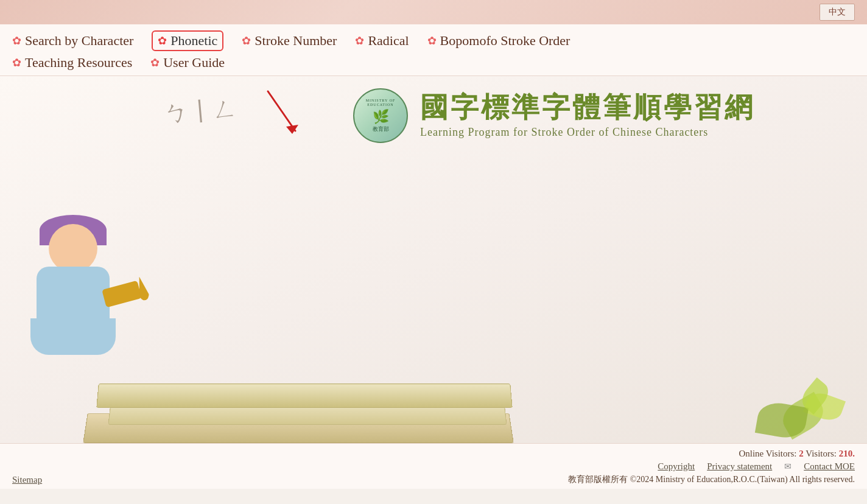 Image resolution: width=867 pixels, height=504 pixels. I want to click on nav-label-phonetic: Phonetic, so click(194, 41).